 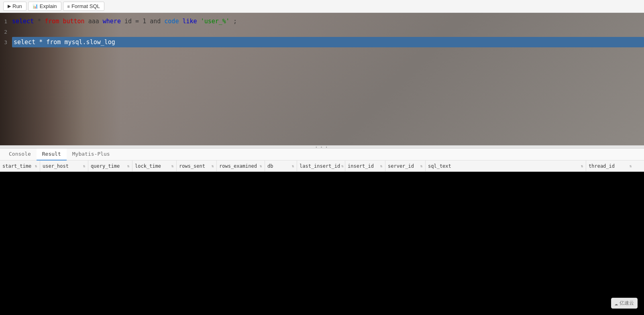 I want to click on sort-icon-db: ⇅, so click(x=293, y=166).